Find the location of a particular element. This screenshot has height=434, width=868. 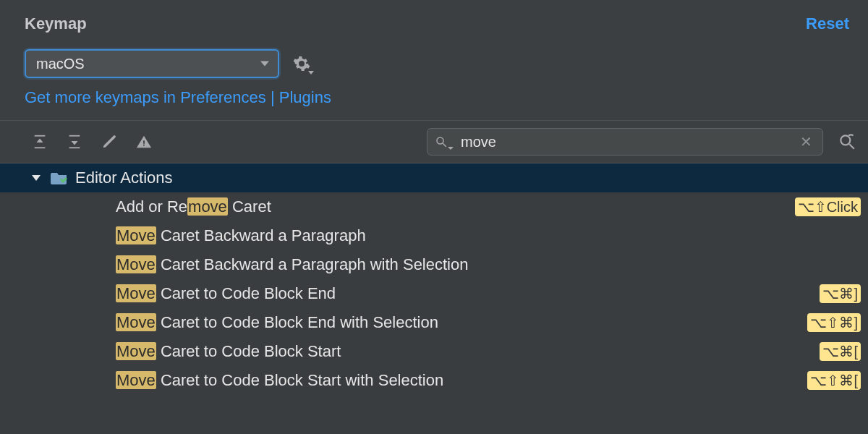

warning-icon is located at coordinates (144, 142).